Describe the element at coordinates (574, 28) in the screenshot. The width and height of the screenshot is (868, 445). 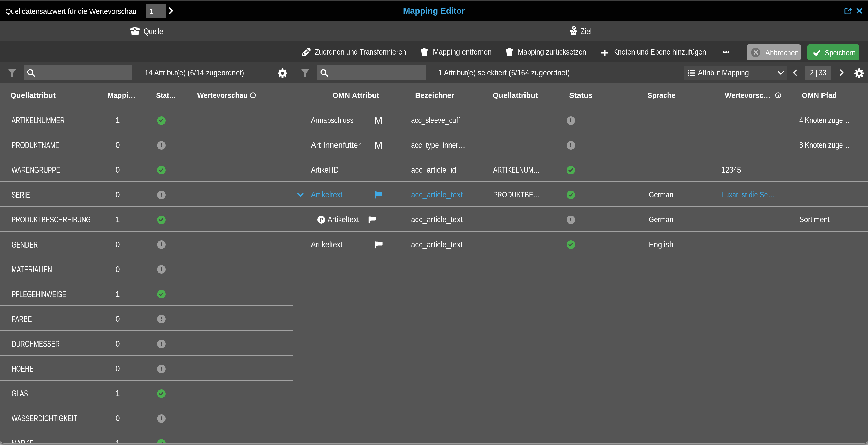
I see `svg-text: P` at that location.